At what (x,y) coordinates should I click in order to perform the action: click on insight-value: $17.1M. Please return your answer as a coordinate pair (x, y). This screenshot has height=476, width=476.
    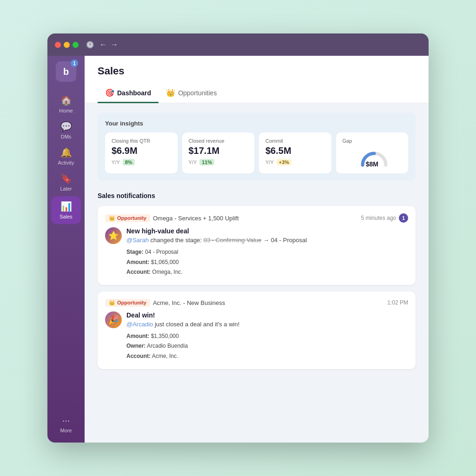
    Looking at the image, I should click on (218, 151).